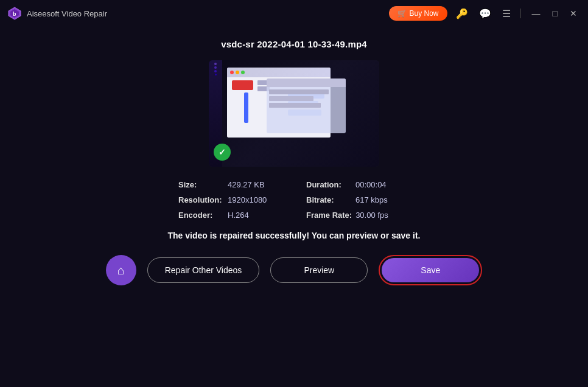  I want to click on maximize-button: □, so click(555, 13).